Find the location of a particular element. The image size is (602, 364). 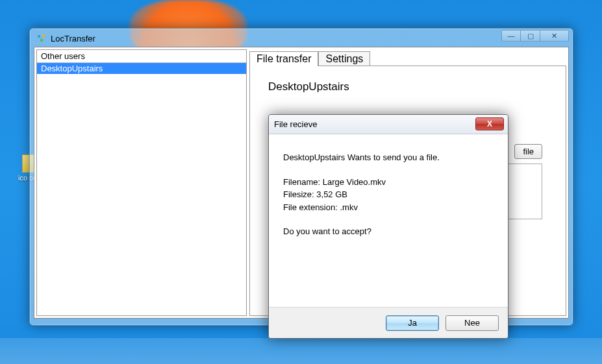

app-icon is located at coordinates (42, 38).